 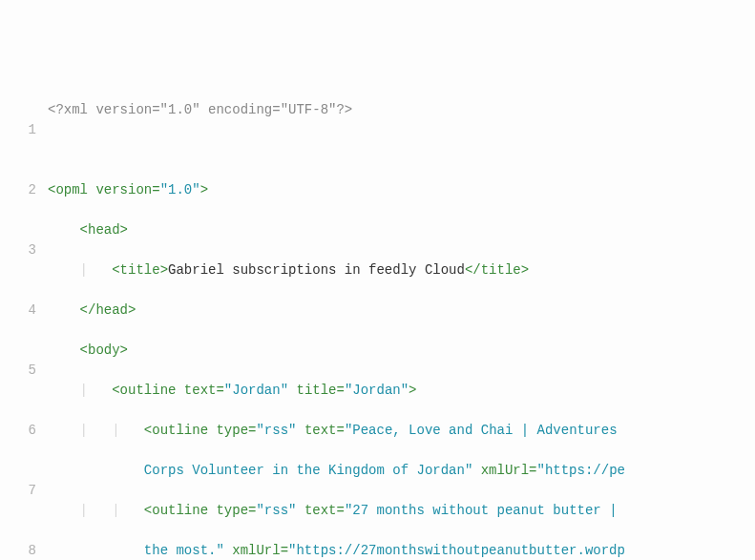 What do you see at coordinates (401, 511) in the screenshot?
I see `code-line: | | <outline type="rss" text="27 months …` at bounding box center [401, 511].